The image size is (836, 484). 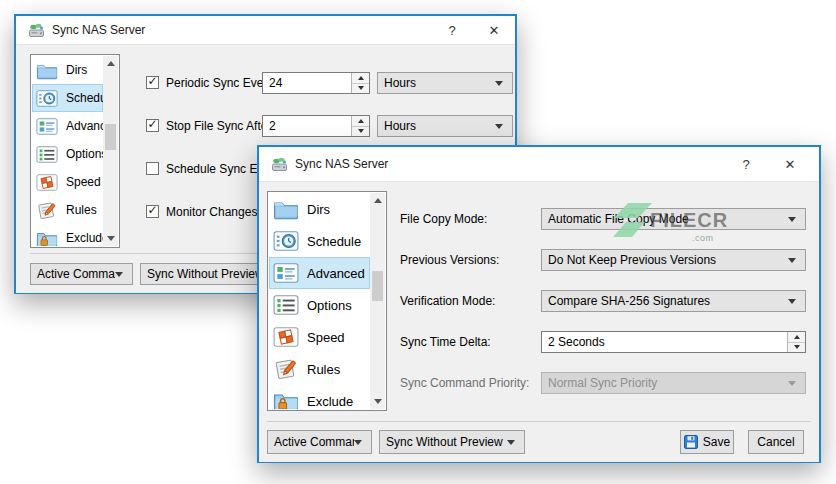 What do you see at coordinates (691, 442) in the screenshot?
I see `save-floppy-icon` at bounding box center [691, 442].